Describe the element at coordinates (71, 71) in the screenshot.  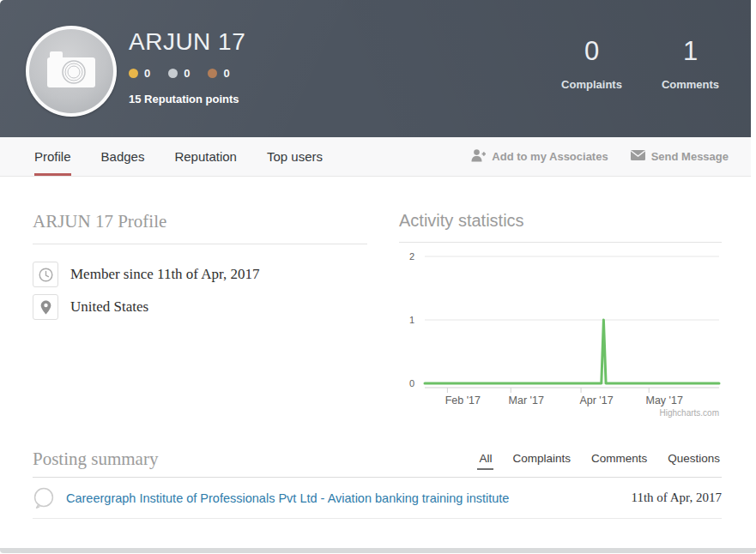
I see `avatar` at that location.